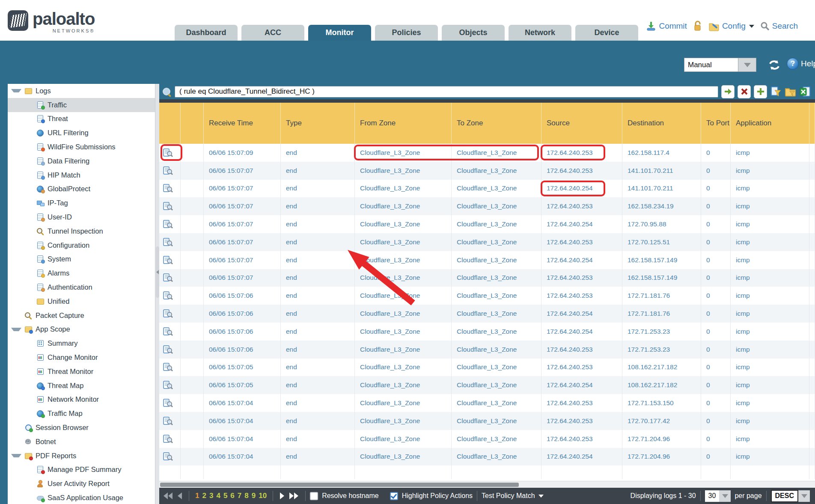 The width and height of the screenshot is (815, 504). What do you see at coordinates (206, 33) in the screenshot?
I see `dashboard: Dashboard` at bounding box center [206, 33].